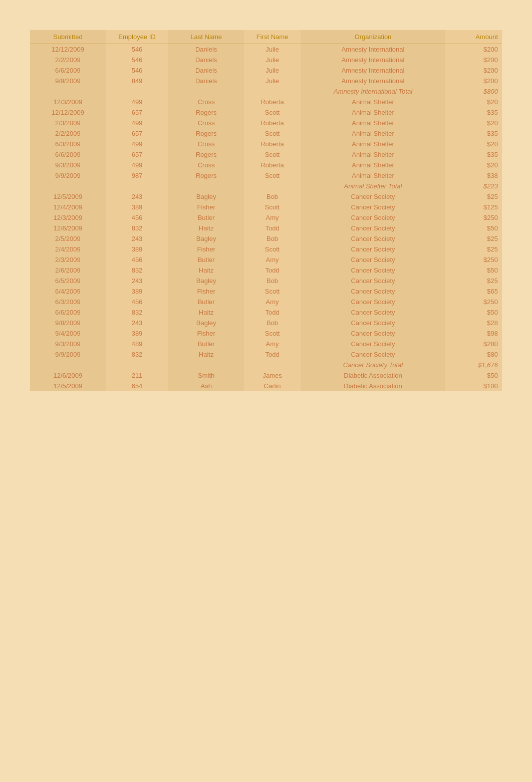 The height and width of the screenshot is (782, 532). What do you see at coordinates (68, 133) in the screenshot?
I see `cell-submitted: 2/2/2009` at bounding box center [68, 133].